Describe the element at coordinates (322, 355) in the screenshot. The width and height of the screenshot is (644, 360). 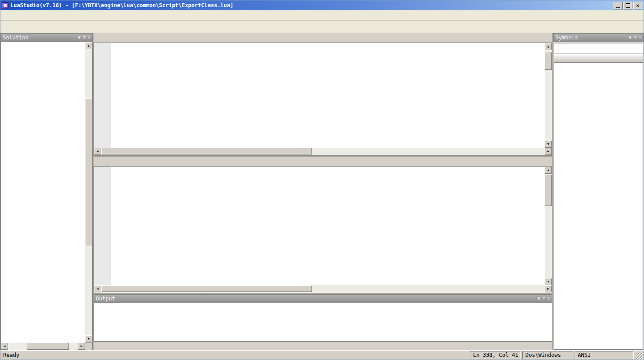
I see `status-bar: Ready Ln 338, Col 41 Dos\Windows ANSI` at that location.